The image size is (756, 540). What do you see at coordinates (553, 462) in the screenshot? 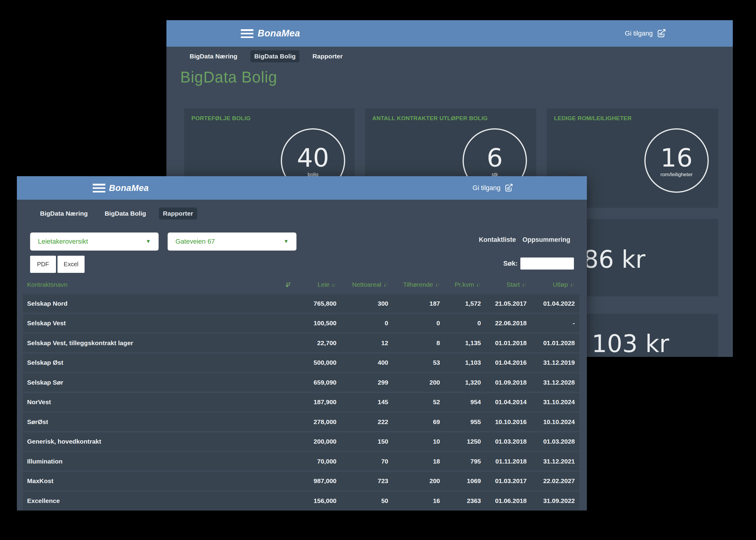
I see `utlop-date-cell: 31.12.2021` at bounding box center [553, 462].